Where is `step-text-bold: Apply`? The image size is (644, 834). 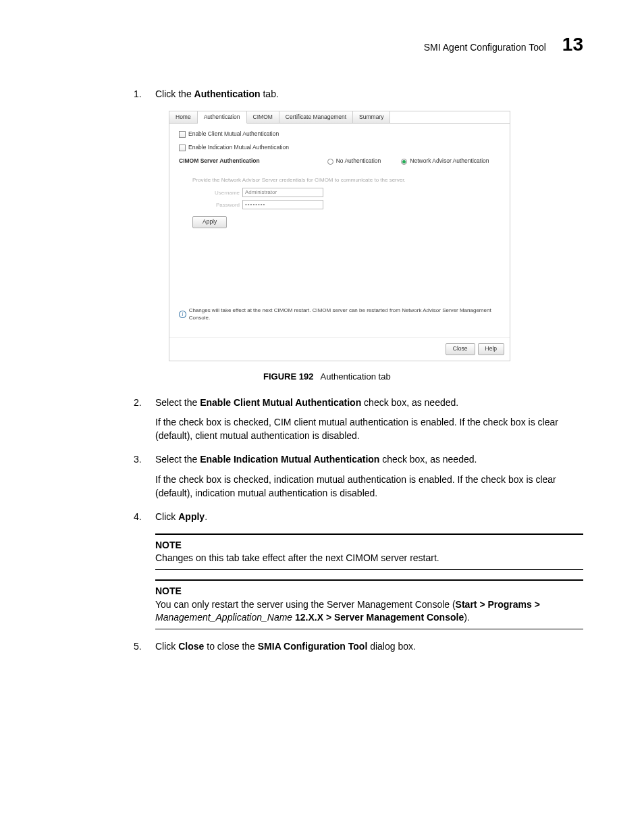 step-text-bold: Apply is located at coordinates (192, 517).